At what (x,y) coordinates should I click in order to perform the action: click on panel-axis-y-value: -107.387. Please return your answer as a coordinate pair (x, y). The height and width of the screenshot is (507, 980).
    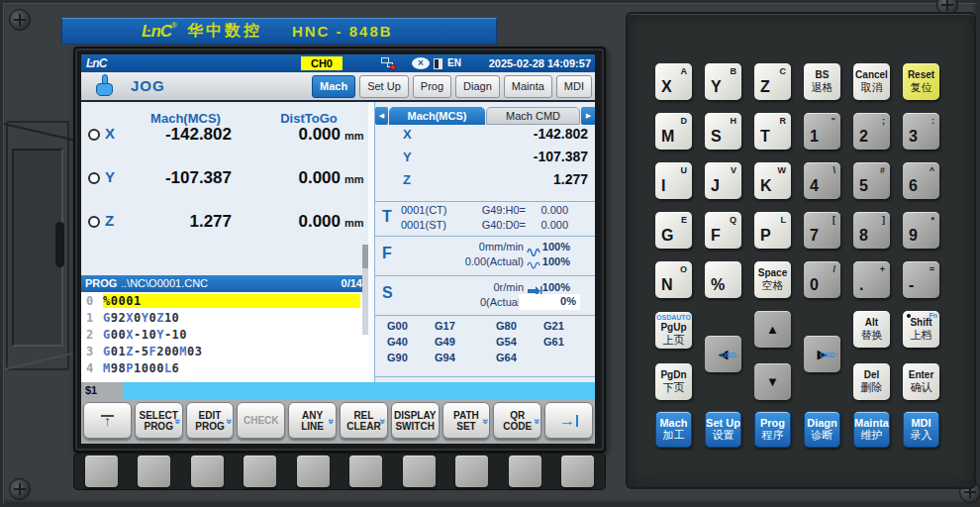
    Looking at the image, I should click on (511, 156).